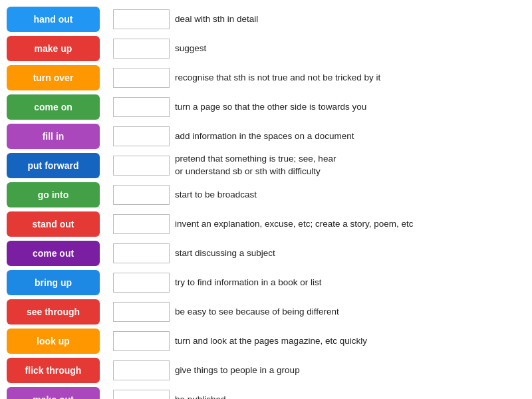  Describe the element at coordinates (53, 107) in the screenshot. I see `phrase-btn-come-on: come on` at that location.